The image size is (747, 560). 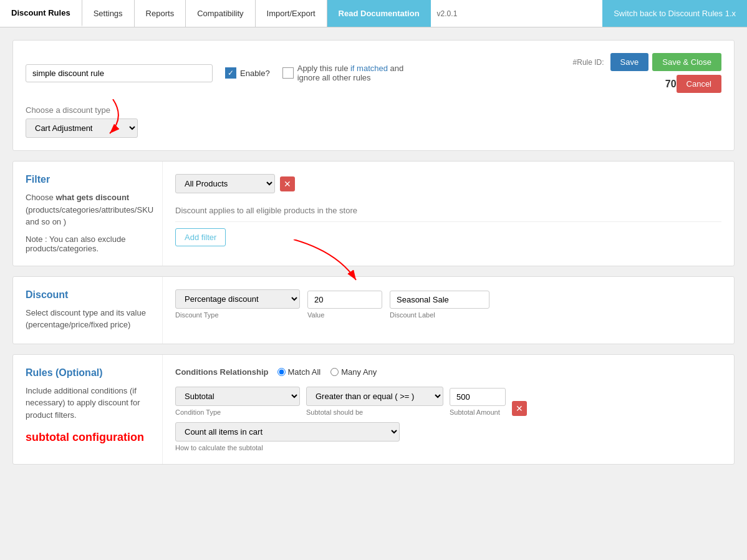 What do you see at coordinates (108, 14) in the screenshot?
I see `tab-settings: Settings` at bounding box center [108, 14].